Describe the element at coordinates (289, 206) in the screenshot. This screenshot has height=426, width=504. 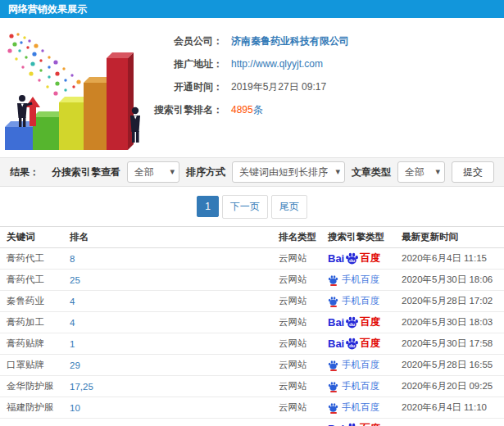
I see `pagination-last: 尾页` at that location.